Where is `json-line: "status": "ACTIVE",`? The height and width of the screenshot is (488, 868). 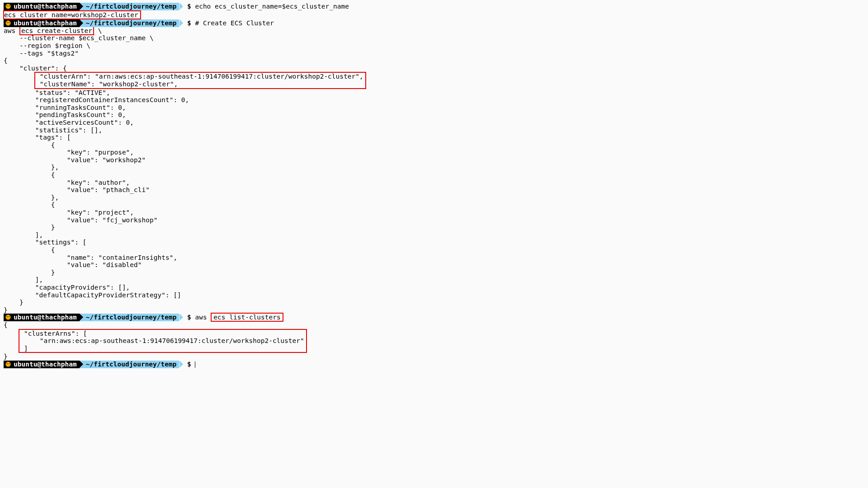 json-line: "status": "ACTIVE", is located at coordinates (57, 93).